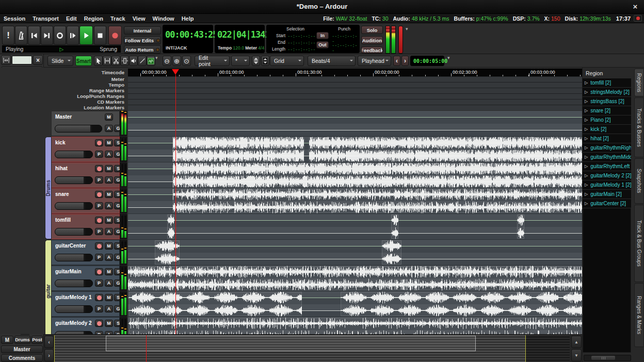 The image size is (644, 362). I want to click on track-name: hihat, so click(61, 168).